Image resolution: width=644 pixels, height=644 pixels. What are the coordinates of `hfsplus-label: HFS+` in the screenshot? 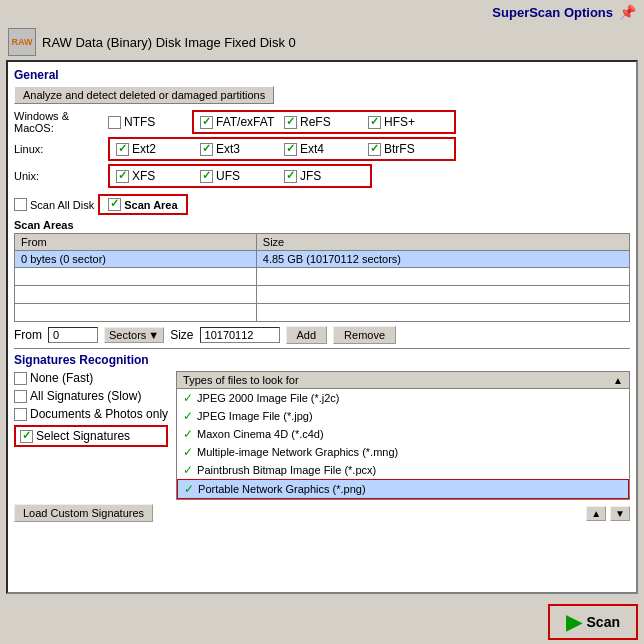 It's located at (400, 122).